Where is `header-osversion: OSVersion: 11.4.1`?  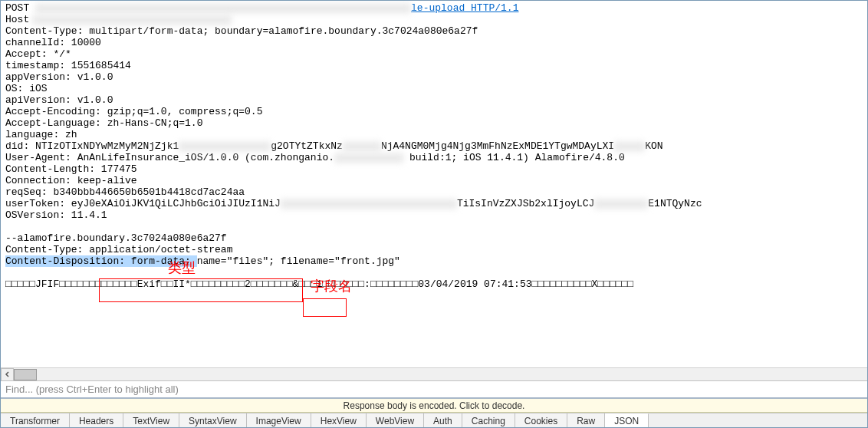
header-osversion: OSVersion: 11.4.1 is located at coordinates (434, 215).